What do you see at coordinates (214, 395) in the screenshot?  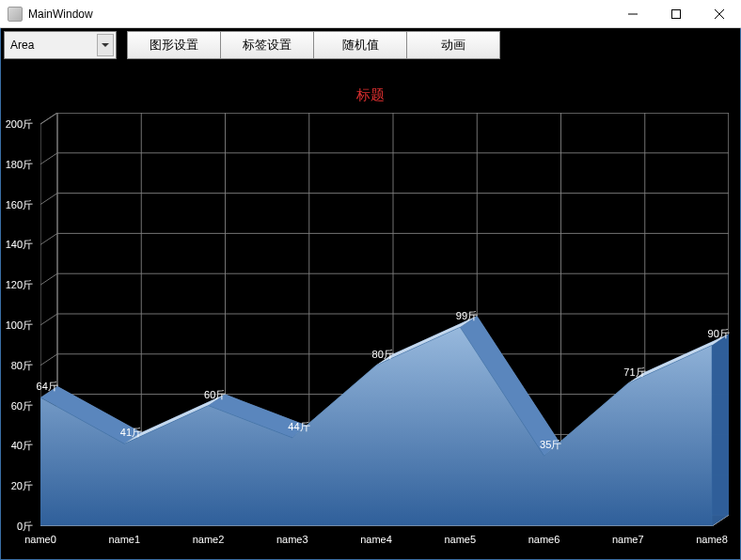 I see `data-label: 60斤` at bounding box center [214, 395].